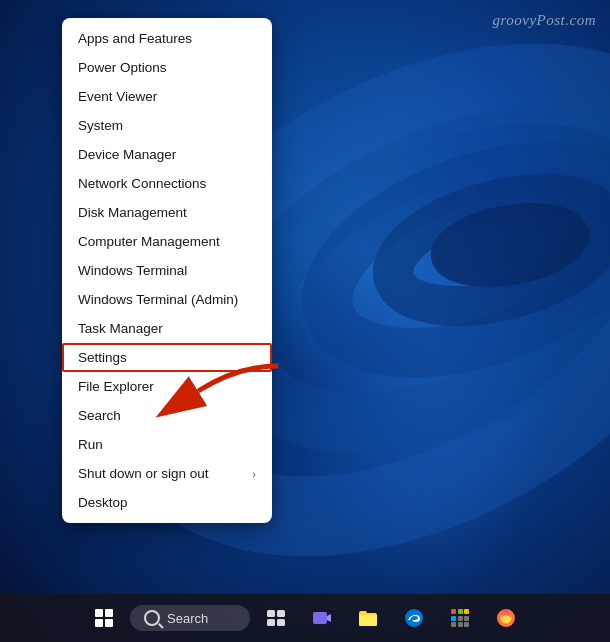 The image size is (610, 642). Describe the element at coordinates (135, 38) in the screenshot. I see `menu-item-label-apps-features: Apps and Features` at that location.